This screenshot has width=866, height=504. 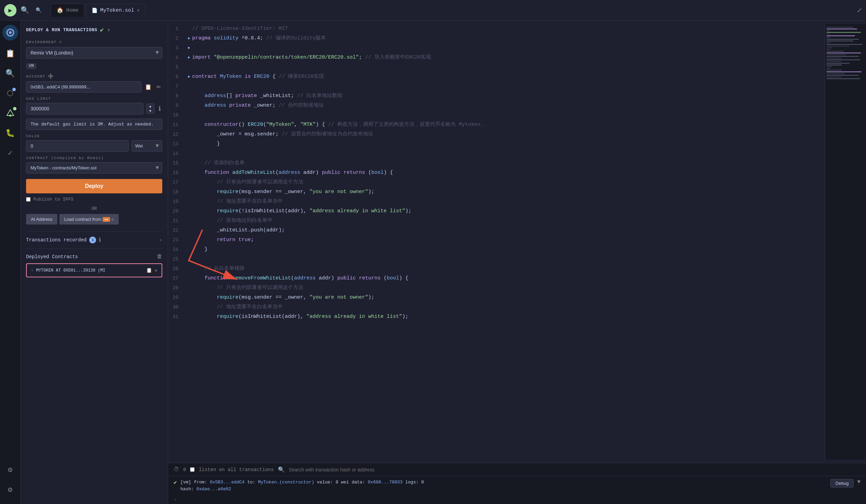 What do you see at coordinates (149, 271) in the screenshot?
I see `deployed-contract-copy-icon: 📋` at bounding box center [149, 271].